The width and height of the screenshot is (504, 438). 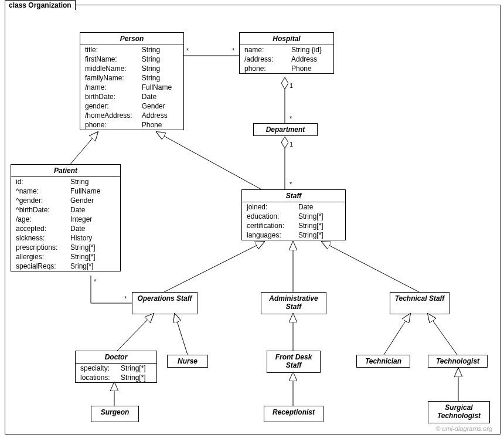 What do you see at coordinates (132, 69) in the screenshot?
I see `attr-row: middleName:String` at bounding box center [132, 69].